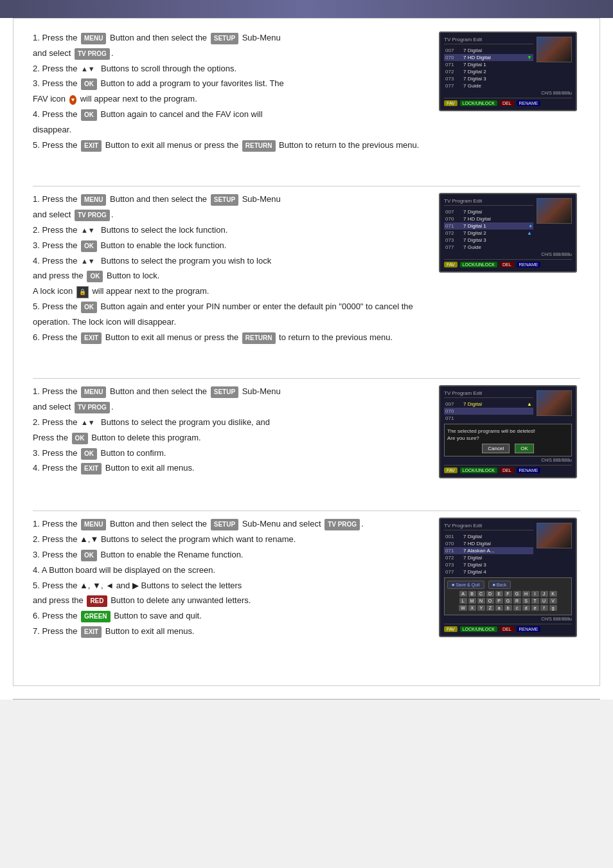  Describe the element at coordinates (526, 601) in the screenshot. I see `key-s: S` at that location.